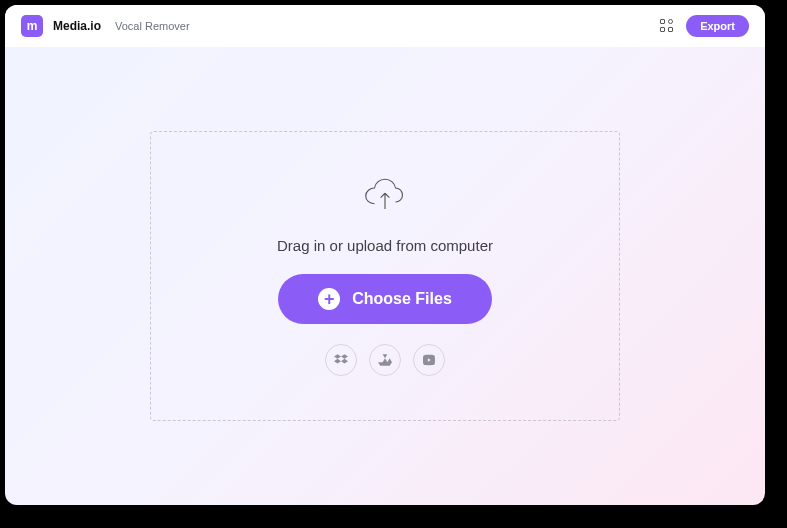 The image size is (787, 528). What do you see at coordinates (385, 360) in the screenshot?
I see `source-icons` at bounding box center [385, 360].